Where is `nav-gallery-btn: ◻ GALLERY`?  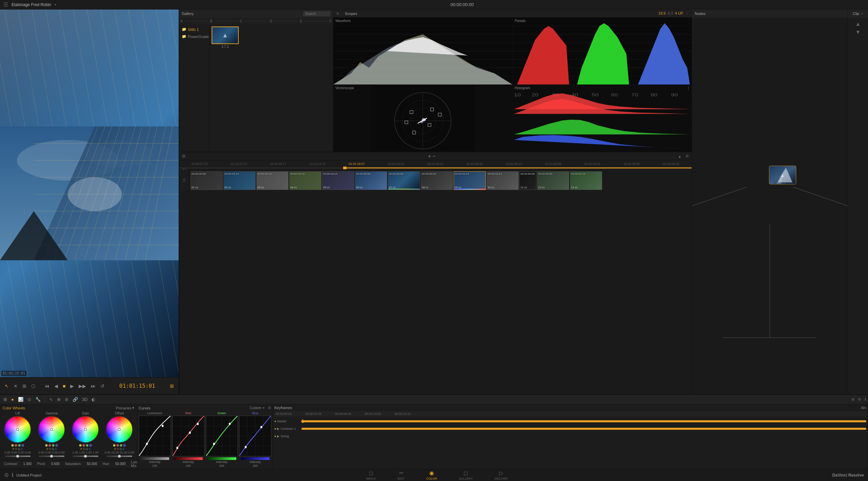 nav-gallery-btn: ◻ GALLERY is located at coordinates (466, 475).